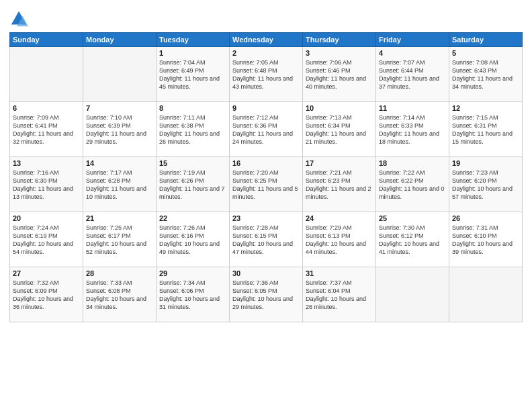  I want to click on day-info: Sunrise: 7:11 AMSunset: 6:38 PMDaylight:…, so click(193, 130).